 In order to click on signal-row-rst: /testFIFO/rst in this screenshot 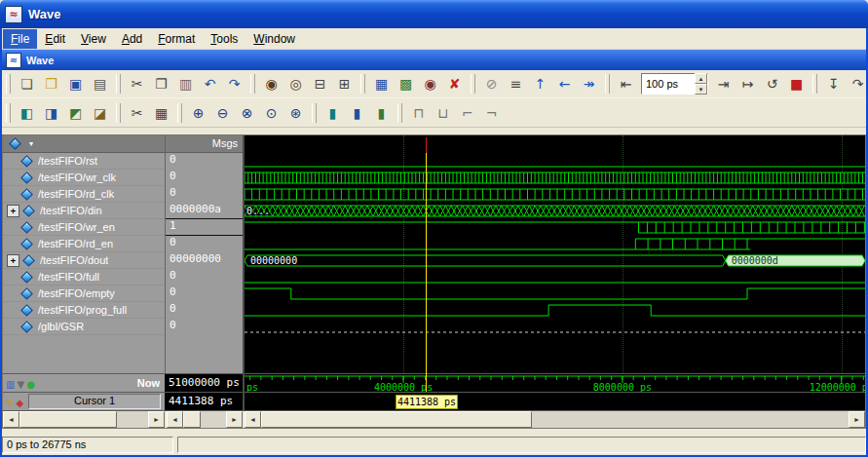, I will do `click(84, 162)`.